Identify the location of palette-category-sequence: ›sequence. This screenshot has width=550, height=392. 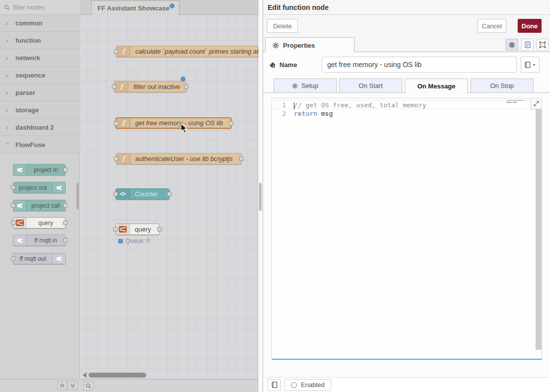
(40, 76).